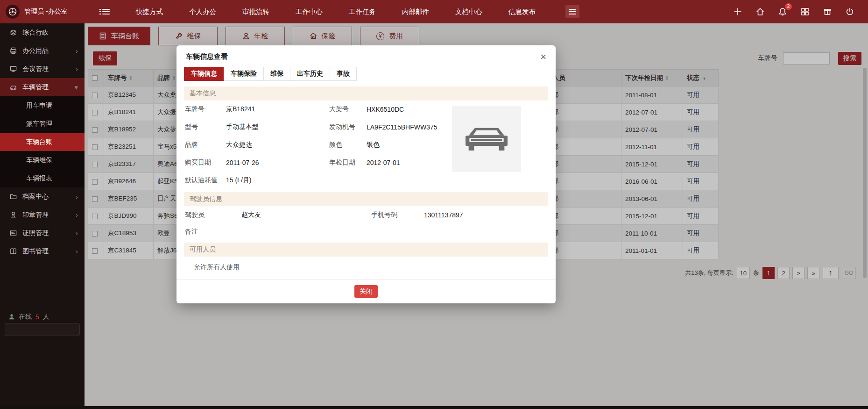  What do you see at coordinates (76, 87) in the screenshot?
I see `chevron-down-icon: ▾` at bounding box center [76, 87].